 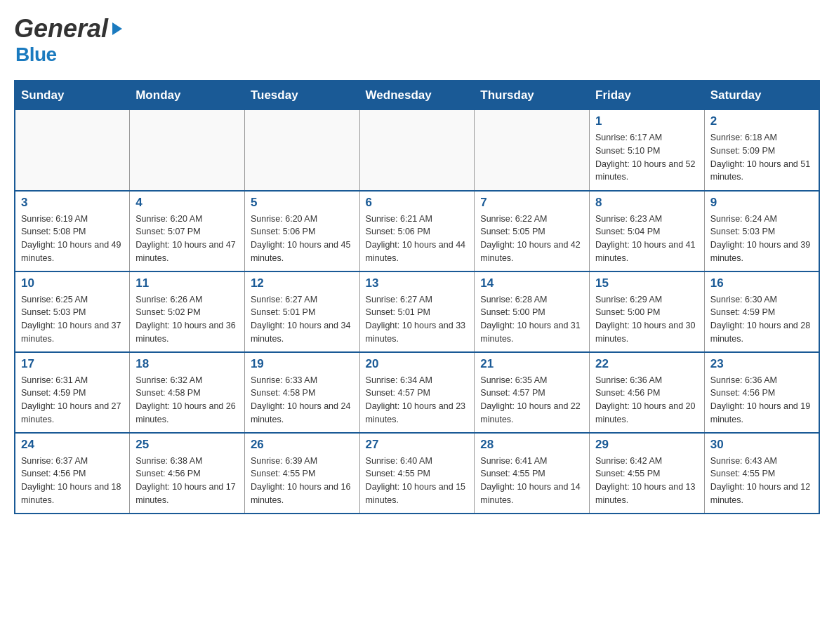 What do you see at coordinates (762, 283) in the screenshot?
I see `day-number: 16` at bounding box center [762, 283].